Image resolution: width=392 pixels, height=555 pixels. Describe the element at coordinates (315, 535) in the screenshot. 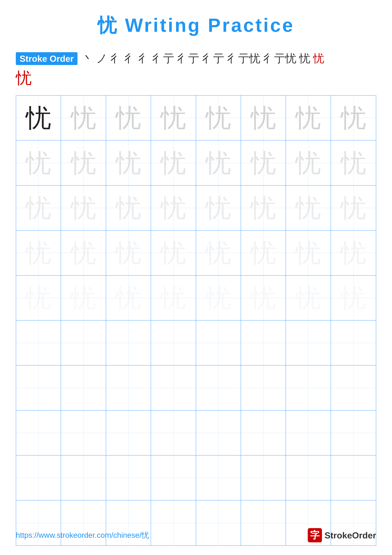

I see `brand-icon: 字` at that location.